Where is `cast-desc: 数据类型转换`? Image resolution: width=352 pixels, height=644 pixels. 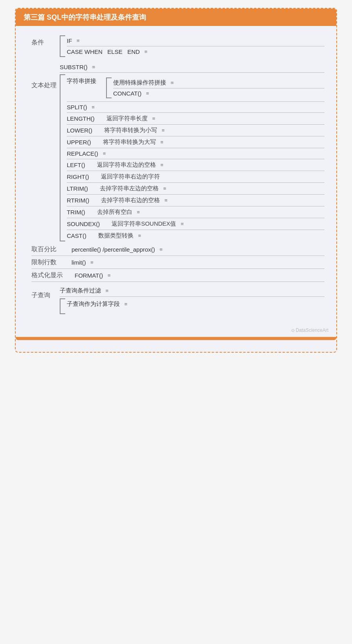 cast-desc: 数据类型转换 is located at coordinates (116, 236).